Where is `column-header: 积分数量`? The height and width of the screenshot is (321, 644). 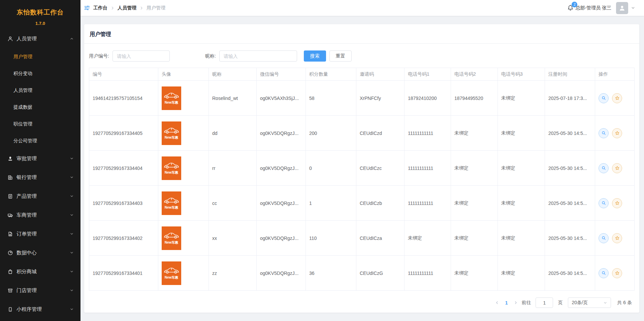 column-header: 积分数量 is located at coordinates (331, 74).